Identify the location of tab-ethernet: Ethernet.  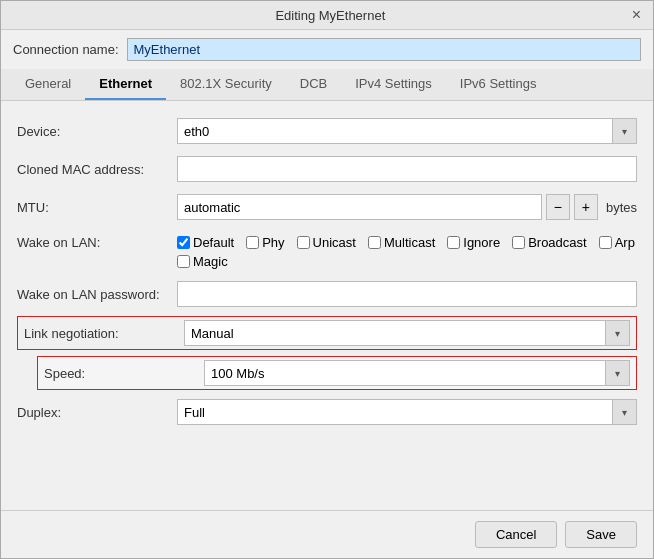
(126, 84).